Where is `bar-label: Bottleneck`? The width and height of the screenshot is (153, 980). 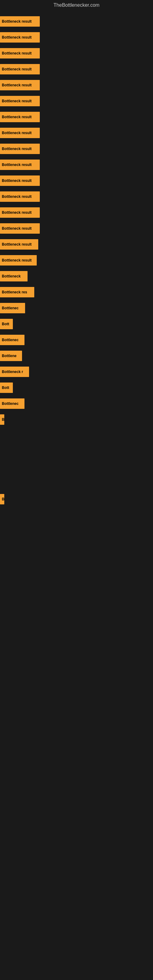 bar-label: Bottleneck is located at coordinates (11, 276).